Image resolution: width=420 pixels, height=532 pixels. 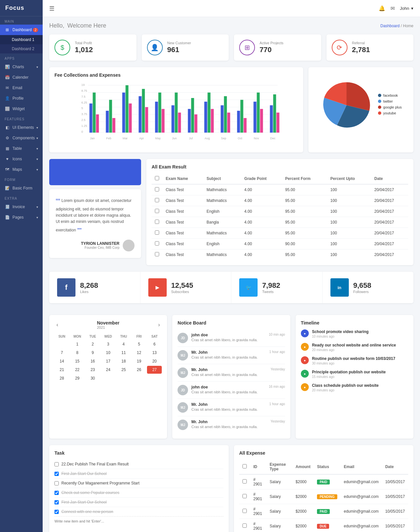 I want to click on facebook-icon: f, so click(x=66, y=287).